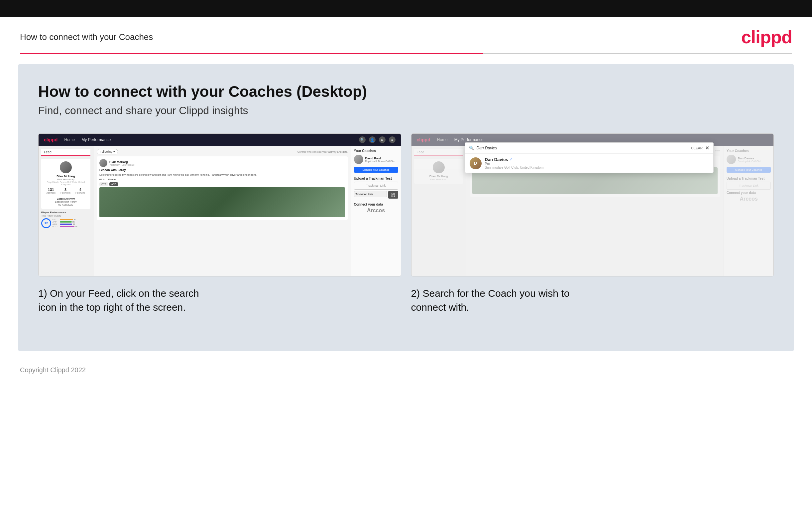  Describe the element at coordinates (122, 165) in the screenshot. I see `sc1-post-meta: Yesterday · Sunningdale` at that location.